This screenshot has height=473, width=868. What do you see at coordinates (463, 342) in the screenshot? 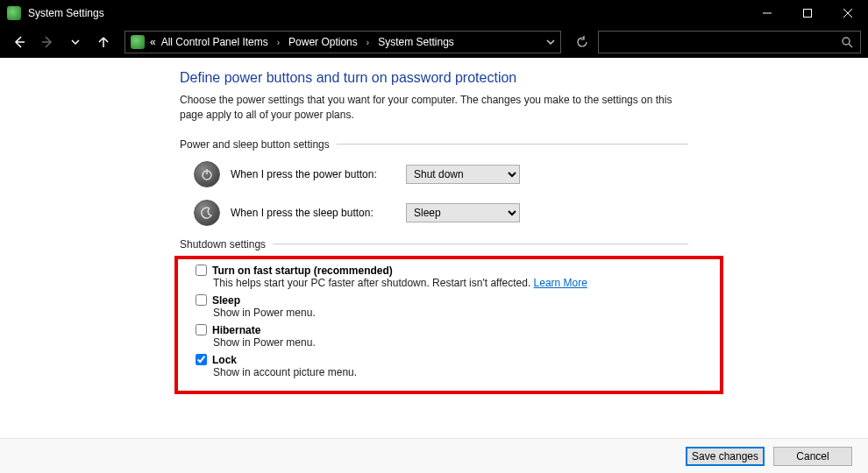
I see `hibernate-desc: Show in Power menu.` at bounding box center [463, 342].